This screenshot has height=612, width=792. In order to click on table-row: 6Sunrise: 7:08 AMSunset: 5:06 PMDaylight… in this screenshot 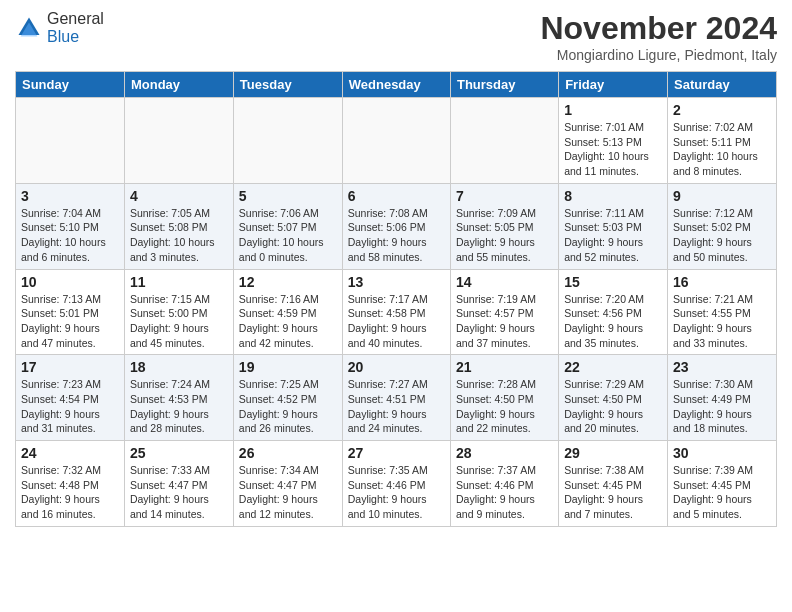, I will do `click(396, 226)`.